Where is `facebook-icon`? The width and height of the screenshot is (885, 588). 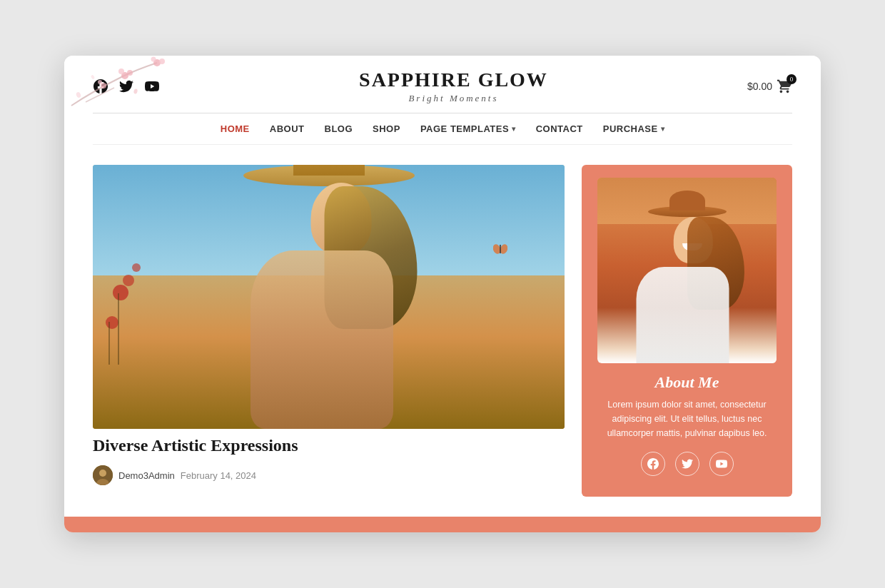 facebook-icon is located at coordinates (101, 86).